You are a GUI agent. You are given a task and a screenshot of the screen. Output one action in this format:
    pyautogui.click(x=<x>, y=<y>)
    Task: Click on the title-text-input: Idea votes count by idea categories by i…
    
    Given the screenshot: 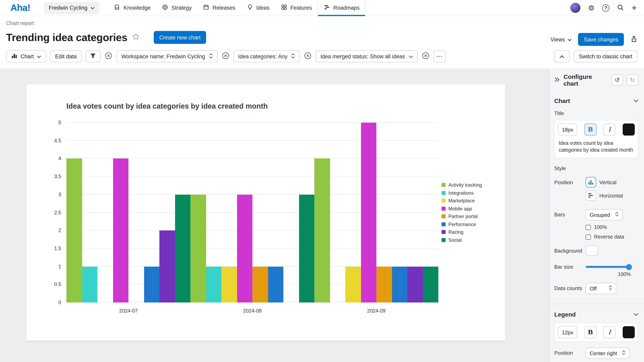 What is the action you would take?
    pyautogui.click(x=596, y=147)
    